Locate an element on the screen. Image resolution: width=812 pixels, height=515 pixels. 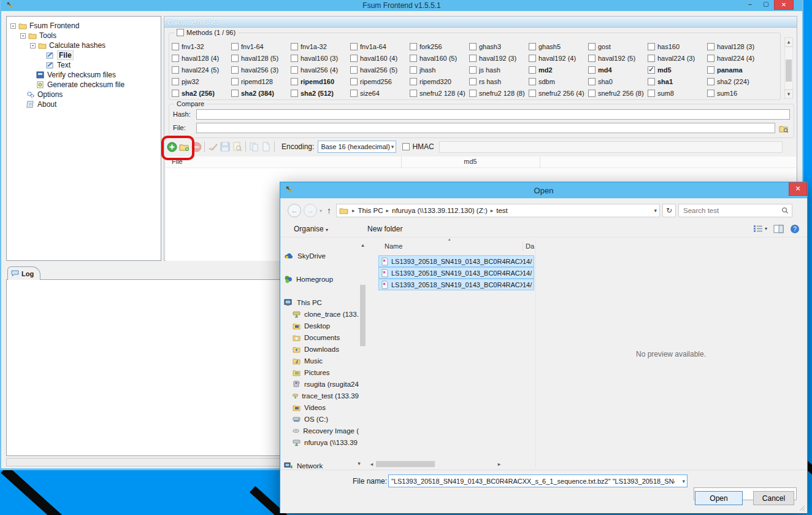
method-checkbox: snefru2 128 (8) is located at coordinates (499, 93).